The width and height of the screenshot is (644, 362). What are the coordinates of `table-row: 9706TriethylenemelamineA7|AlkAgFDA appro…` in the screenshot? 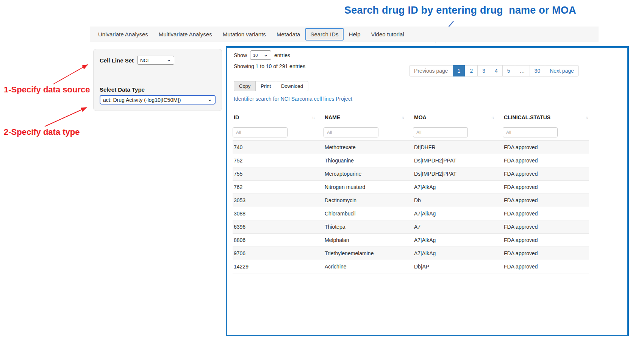 It's located at (411, 254).